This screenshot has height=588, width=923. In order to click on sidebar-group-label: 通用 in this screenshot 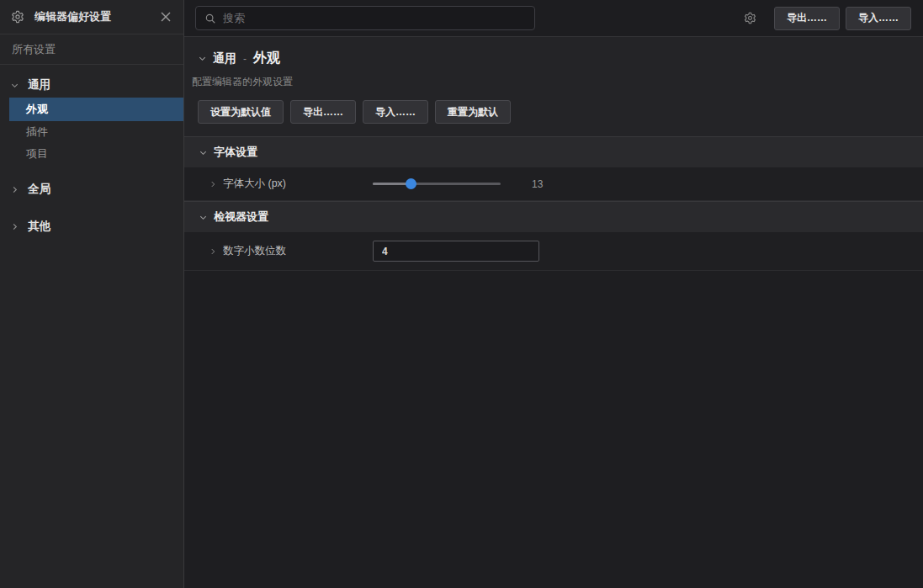, I will do `click(39, 85)`.